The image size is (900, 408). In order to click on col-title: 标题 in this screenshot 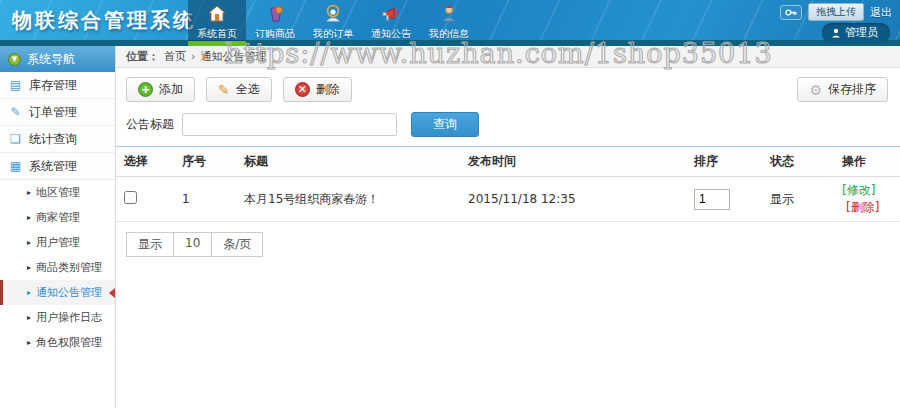, I will do `click(348, 162)`.